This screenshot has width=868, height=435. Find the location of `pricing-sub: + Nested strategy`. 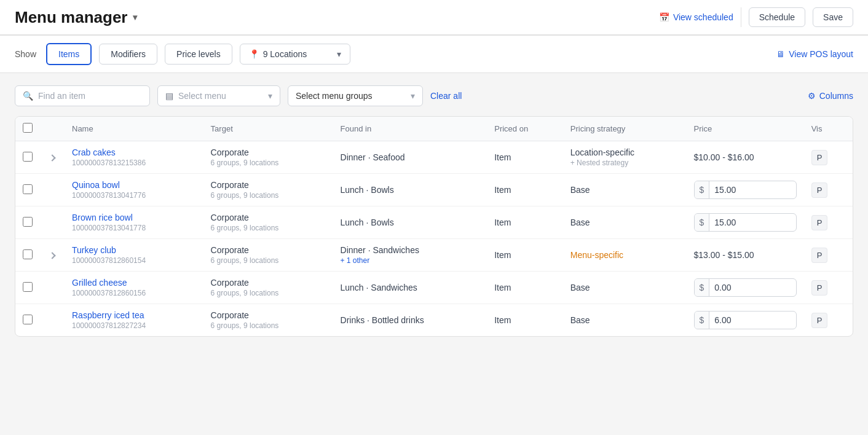

pricing-sub: + Nested strategy is located at coordinates (625, 163).